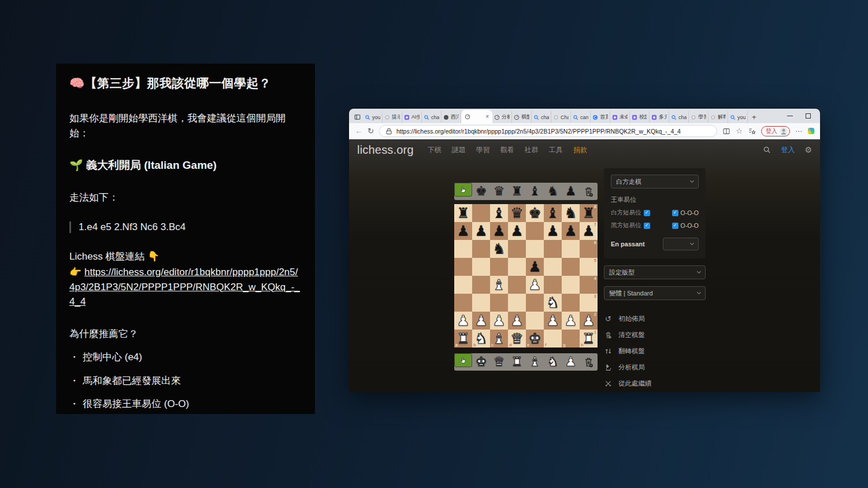 This screenshot has height=488, width=868. I want to click on square-g1: g, so click(571, 339).